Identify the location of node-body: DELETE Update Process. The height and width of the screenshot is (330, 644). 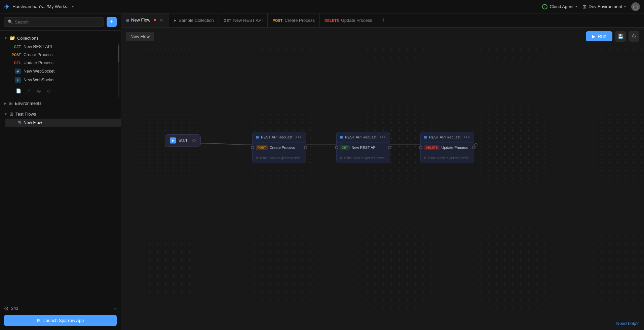
(447, 148).